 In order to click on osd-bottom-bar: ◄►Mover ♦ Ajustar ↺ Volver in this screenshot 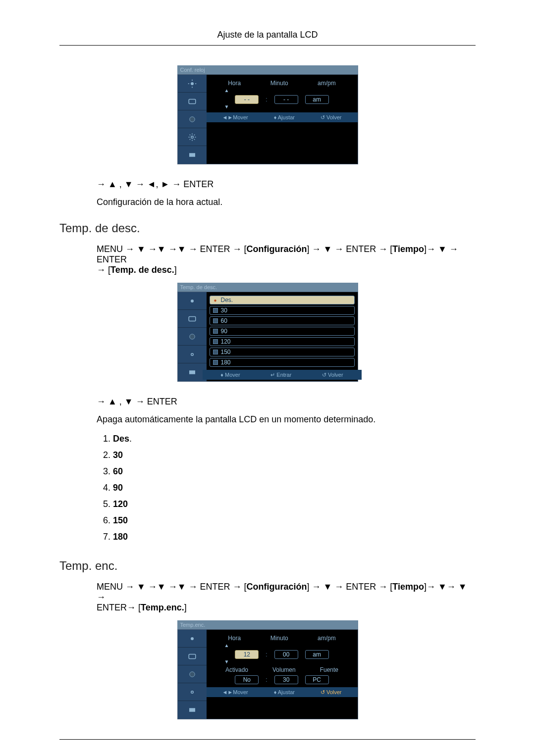, I will do `click(282, 692)`.